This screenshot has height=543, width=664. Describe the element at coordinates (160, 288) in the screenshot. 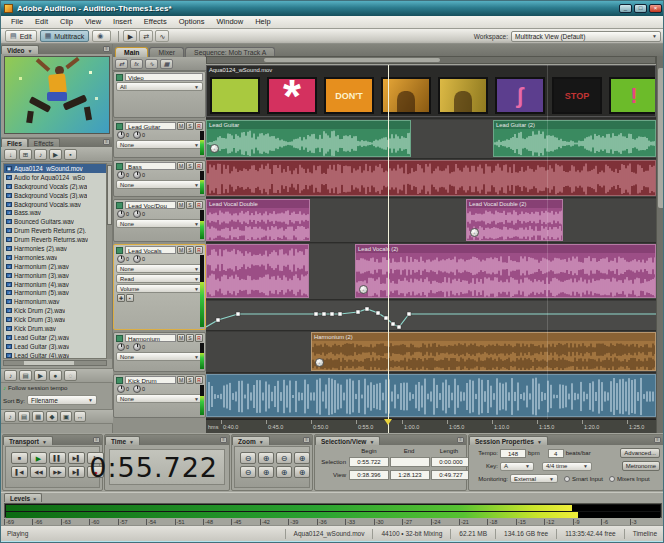

I see `automation-param-dropdown: Volume▼` at that location.